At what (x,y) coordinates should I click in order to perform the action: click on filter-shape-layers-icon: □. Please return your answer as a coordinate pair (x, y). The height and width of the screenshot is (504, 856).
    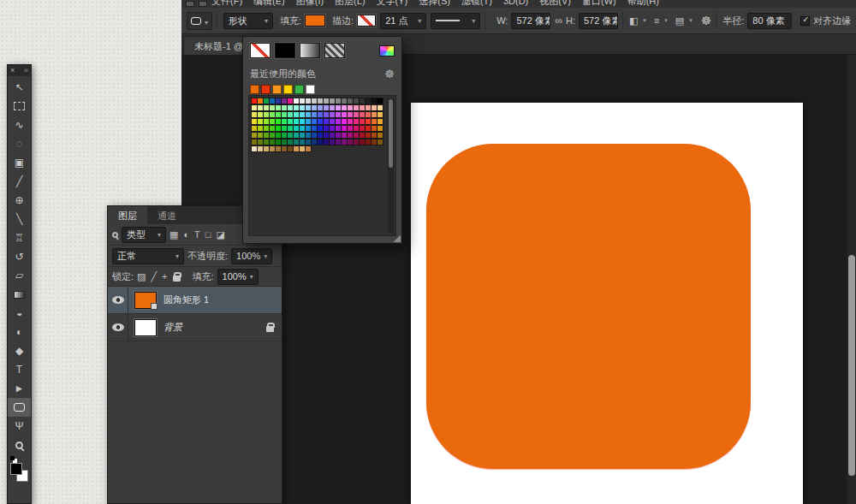
    Looking at the image, I should click on (209, 234).